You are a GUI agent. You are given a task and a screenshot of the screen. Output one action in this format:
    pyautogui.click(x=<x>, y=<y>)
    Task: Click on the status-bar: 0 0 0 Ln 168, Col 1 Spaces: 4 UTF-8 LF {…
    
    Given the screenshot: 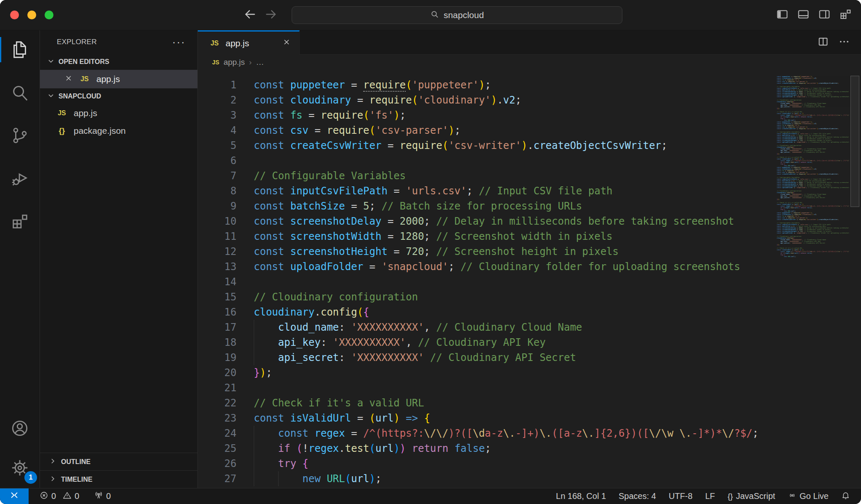 What is the action you would take?
    pyautogui.click(x=430, y=496)
    